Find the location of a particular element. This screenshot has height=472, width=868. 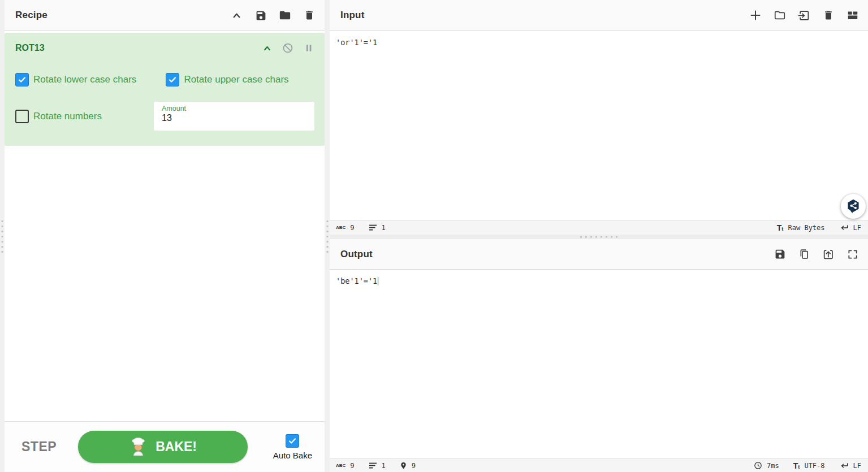

save-output-icon is located at coordinates (780, 254).